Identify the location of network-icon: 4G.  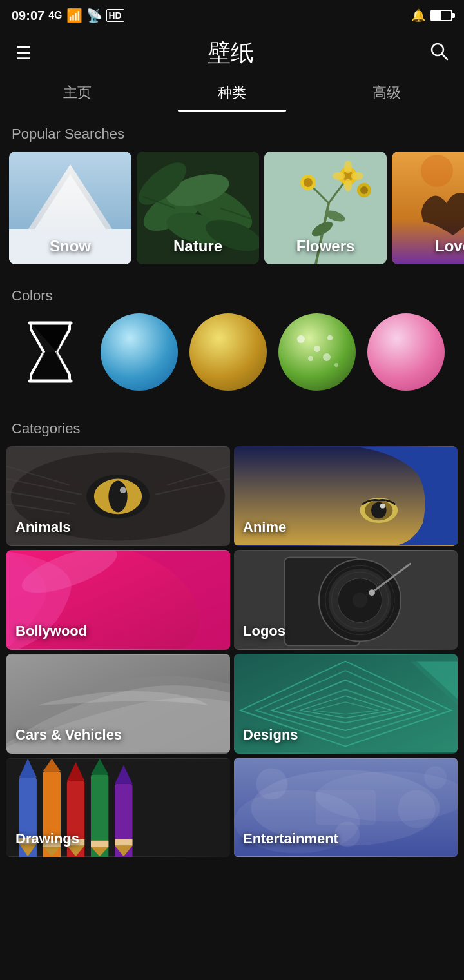
(55, 15).